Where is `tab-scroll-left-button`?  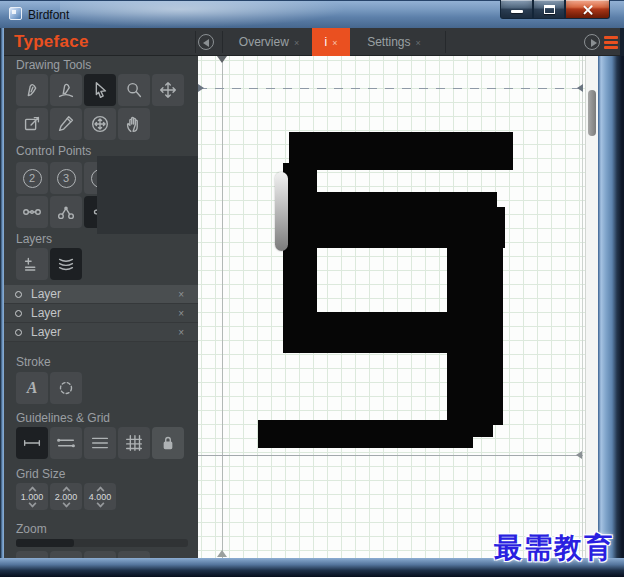
tab-scroll-left-button is located at coordinates (206, 42).